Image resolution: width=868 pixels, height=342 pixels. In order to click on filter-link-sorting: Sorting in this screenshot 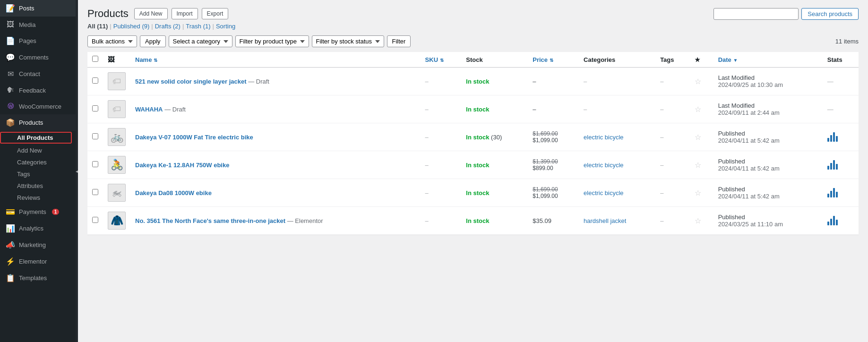, I will do `click(226, 26)`.